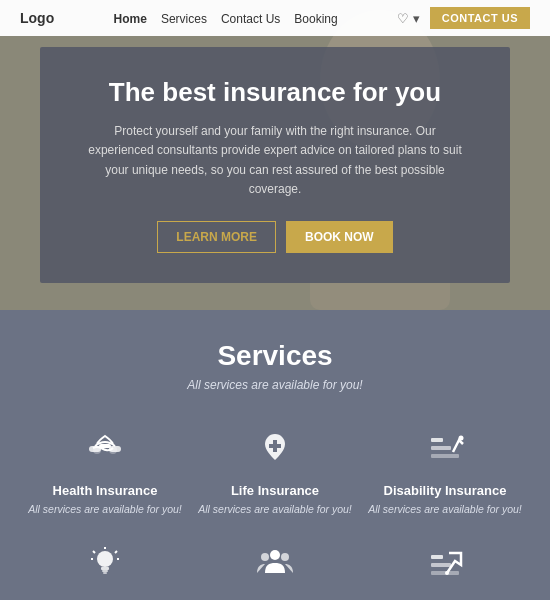  What do you see at coordinates (105, 566) in the screenshot?
I see `service-longterm: Long-Term Care Insurance All services ar…` at bounding box center [105, 566].